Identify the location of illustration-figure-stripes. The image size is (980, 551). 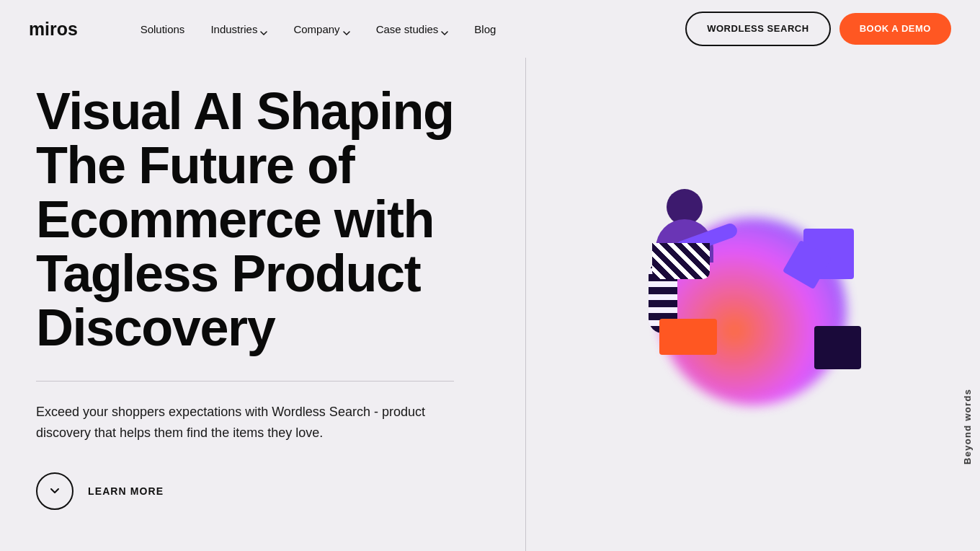
(681, 261).